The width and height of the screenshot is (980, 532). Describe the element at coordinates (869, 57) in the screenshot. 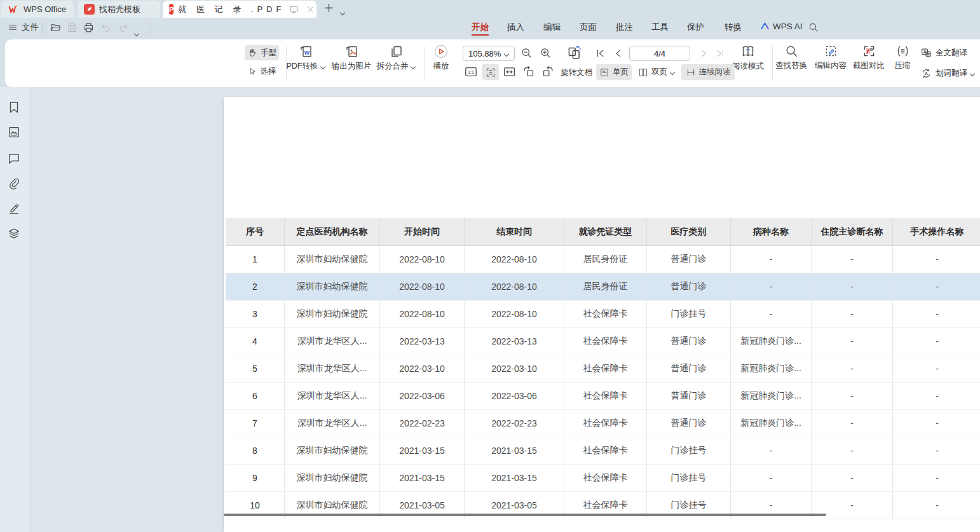

I see `screenshot-compare-button: 截图对比` at that location.